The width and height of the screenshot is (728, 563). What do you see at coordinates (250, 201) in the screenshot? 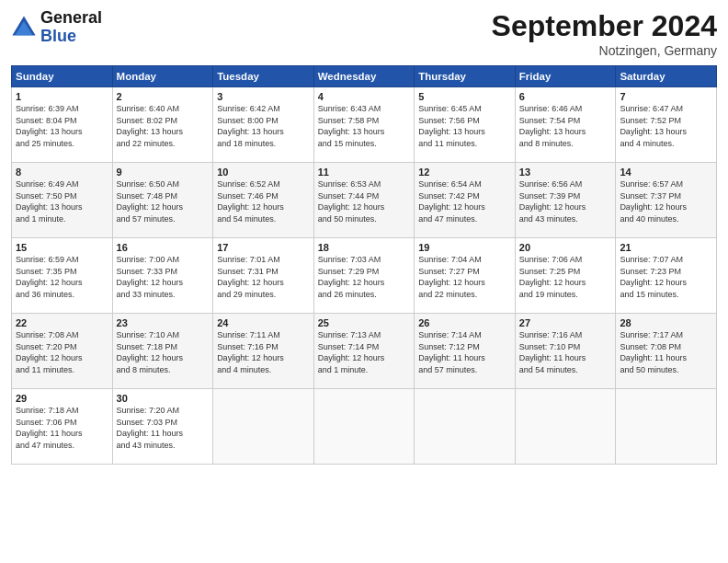
I see `day-content: Sunrise: 6:52 AMSunset: 7:46 PMDaylight:…` at bounding box center [250, 201].